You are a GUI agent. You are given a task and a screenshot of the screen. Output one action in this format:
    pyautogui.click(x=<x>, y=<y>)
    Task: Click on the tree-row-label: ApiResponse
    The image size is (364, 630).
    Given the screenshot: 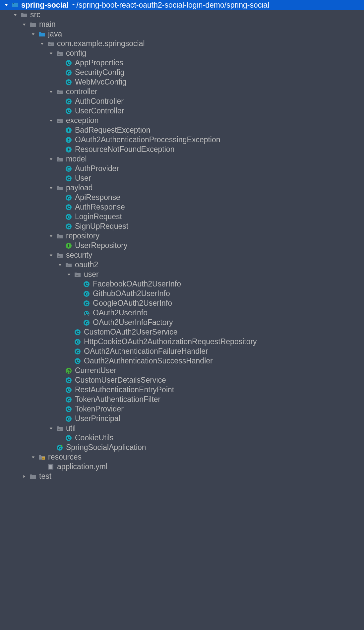 What is the action you would take?
    pyautogui.click(x=97, y=198)
    